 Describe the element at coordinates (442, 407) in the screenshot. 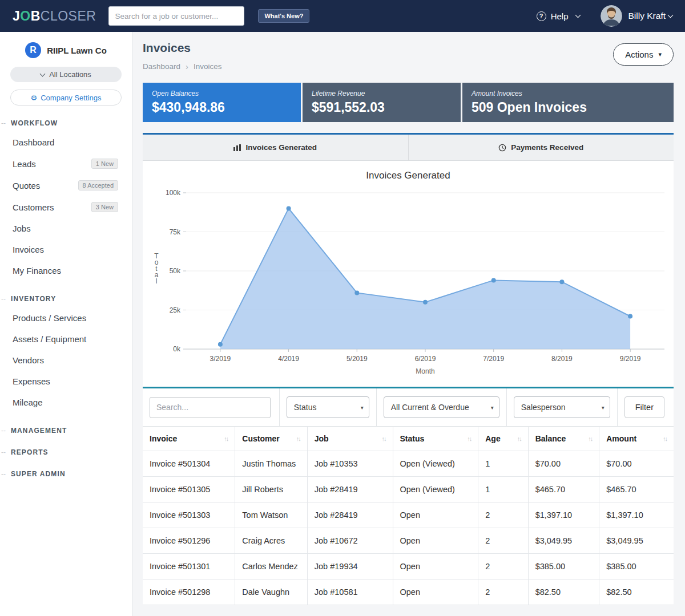

I see `current-overdue-select: All Current & Overdue ▾` at that location.